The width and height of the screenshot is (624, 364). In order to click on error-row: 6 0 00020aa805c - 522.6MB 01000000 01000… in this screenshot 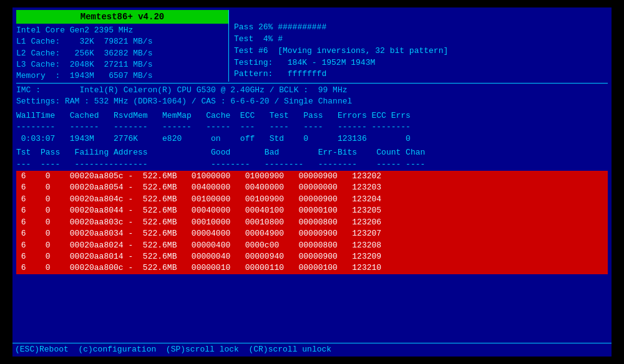, I will do `click(312, 176)`.